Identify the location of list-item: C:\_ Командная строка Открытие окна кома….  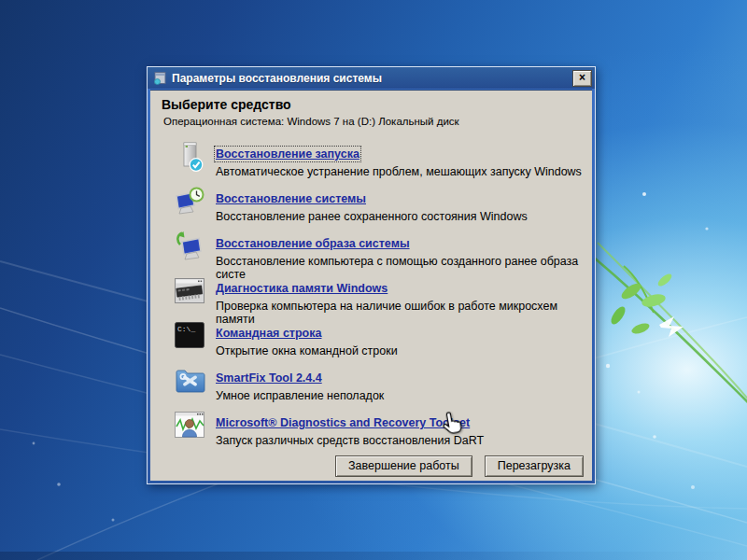
(372, 342).